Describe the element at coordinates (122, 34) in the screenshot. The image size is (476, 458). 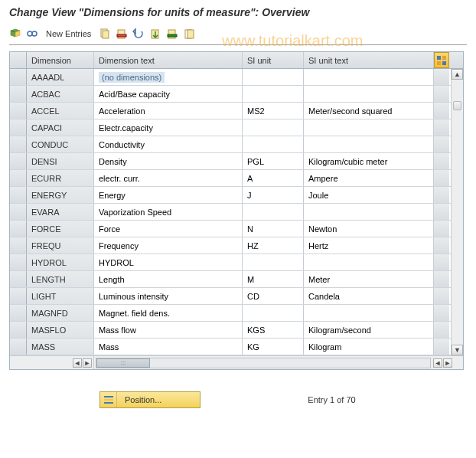
I see `delete-icon` at that location.